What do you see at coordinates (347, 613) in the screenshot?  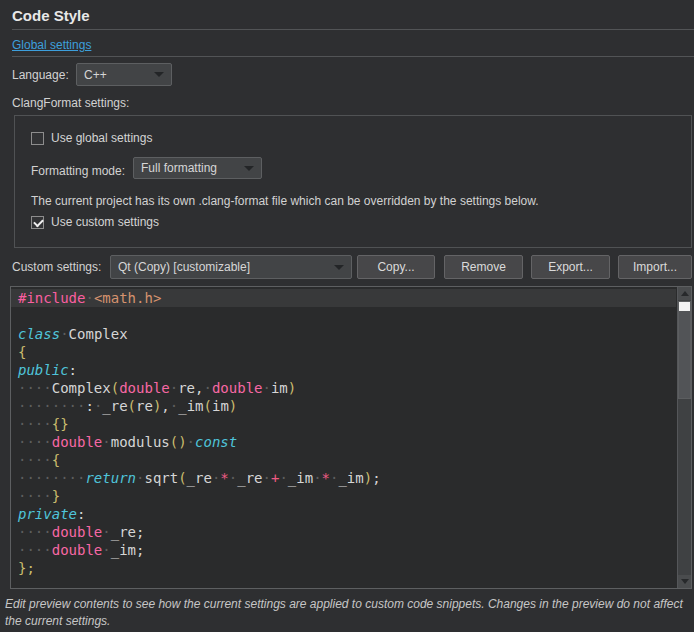 I see `preview-help-note: Edit preview contents to see how the cur…` at bounding box center [347, 613].